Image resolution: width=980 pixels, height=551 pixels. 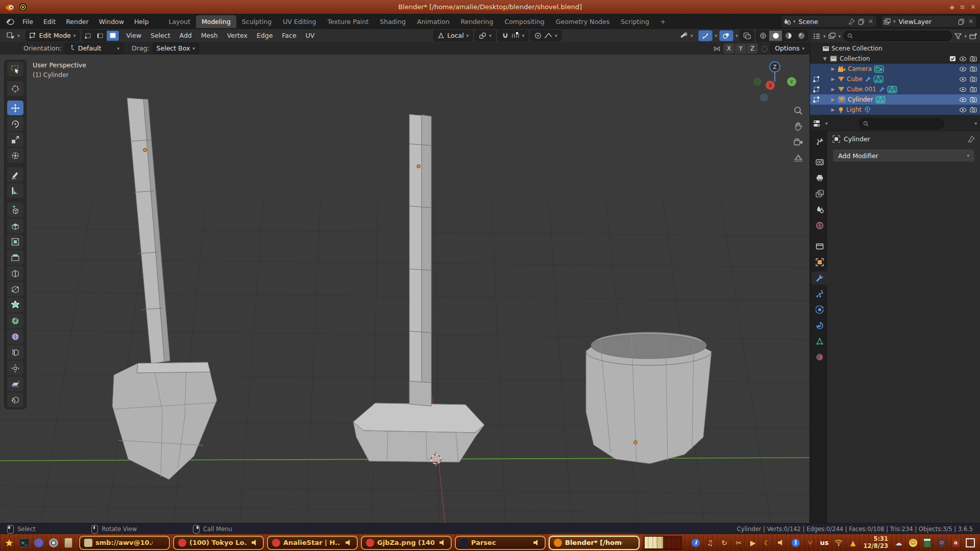 What do you see at coordinates (895, 110) in the screenshot?
I see `outliner-row-light: ▶ Light` at bounding box center [895, 110].